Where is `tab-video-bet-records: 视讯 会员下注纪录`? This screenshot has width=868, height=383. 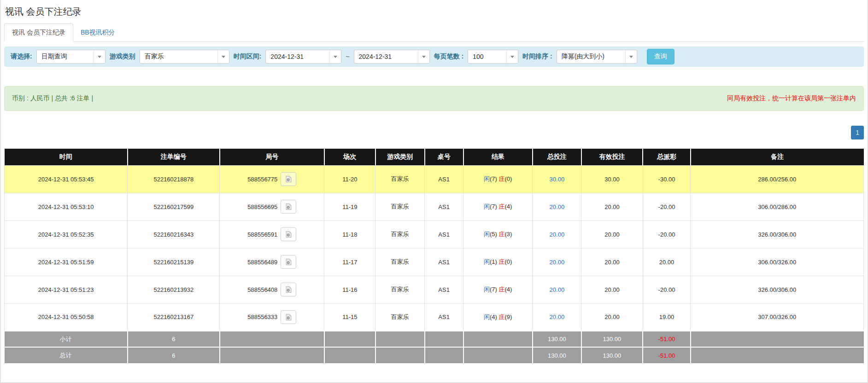
tab-video-bet-records: 视讯 会员下注纪录 is located at coordinates (39, 33).